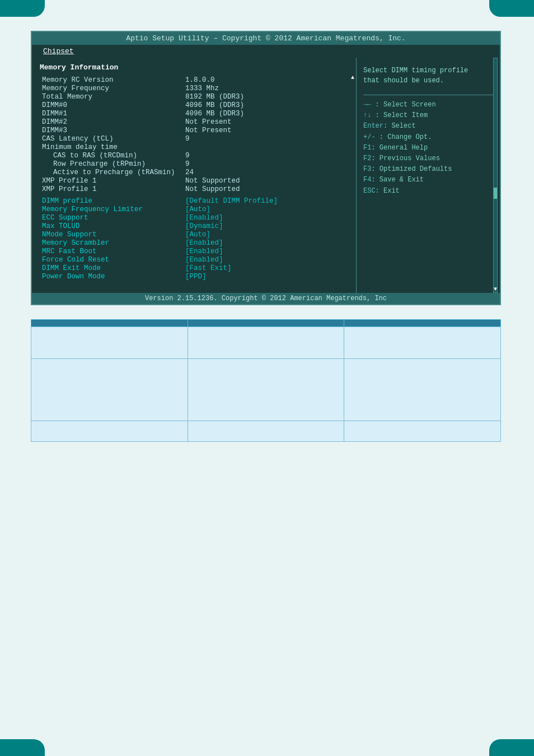 Image resolution: width=534 pixels, height=756 pixels. I want to click on info-row-xmp1: XMP Profile 1 Not Supported, so click(194, 181).